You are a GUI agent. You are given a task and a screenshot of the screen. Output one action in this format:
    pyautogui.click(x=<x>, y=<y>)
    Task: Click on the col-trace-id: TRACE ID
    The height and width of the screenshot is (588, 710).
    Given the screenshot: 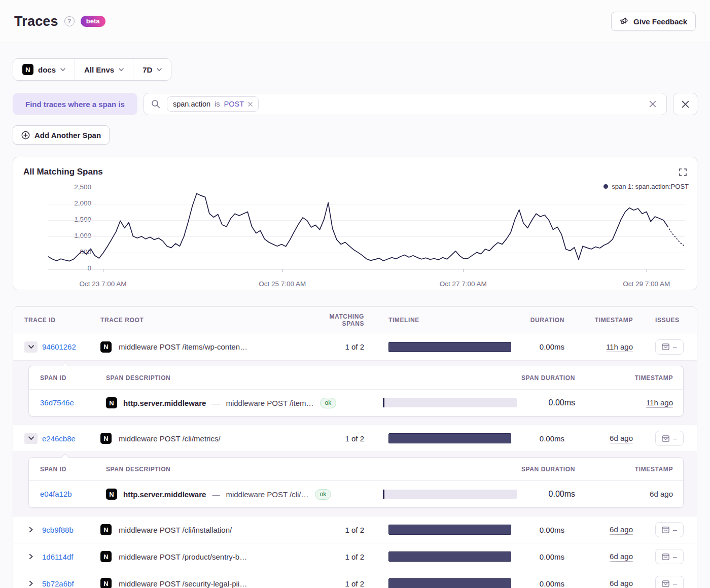 What is the action you would take?
    pyautogui.click(x=62, y=320)
    